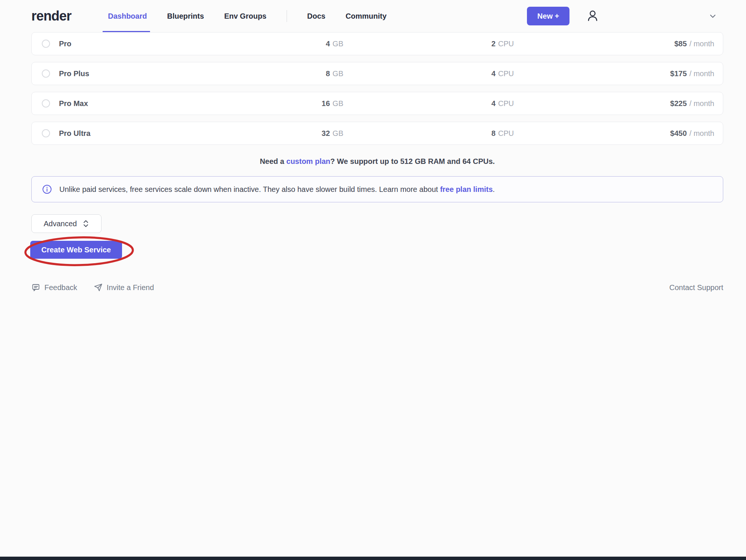  I want to click on plan-row-pro-max: Pro Max 16 GB 4 CPU $225 / month, so click(377, 103).